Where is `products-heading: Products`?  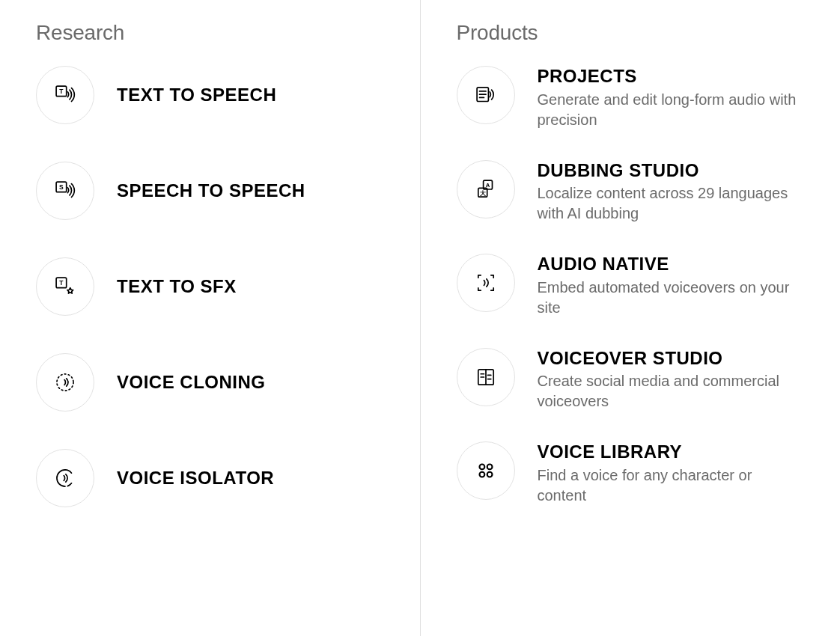 products-heading: Products is located at coordinates (630, 33).